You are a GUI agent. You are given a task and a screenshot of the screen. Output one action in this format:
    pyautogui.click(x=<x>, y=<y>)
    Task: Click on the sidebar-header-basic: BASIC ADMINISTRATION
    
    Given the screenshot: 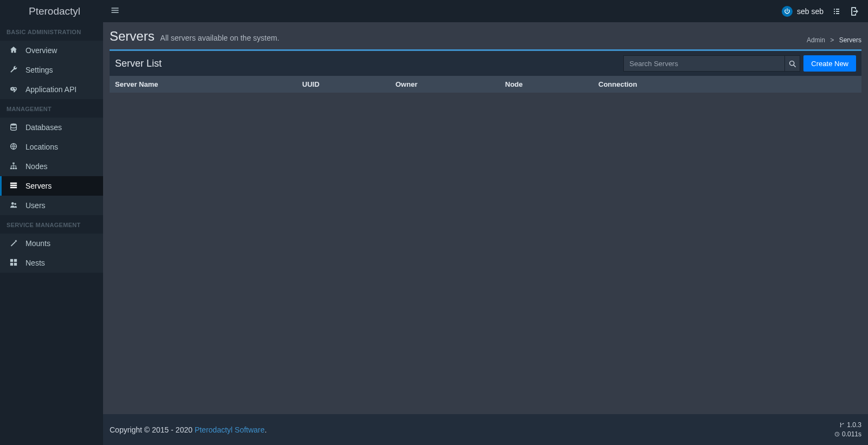 What is the action you would take?
    pyautogui.click(x=52, y=31)
    